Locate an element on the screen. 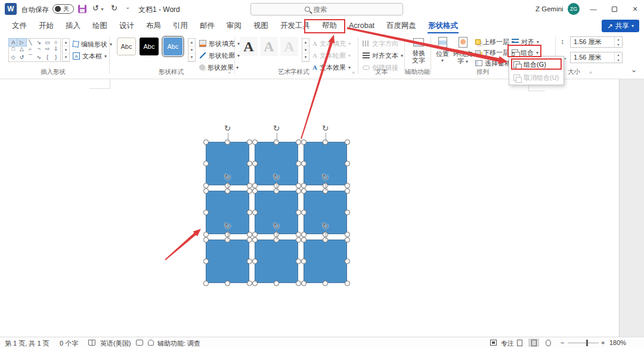 The image size is (644, 348). zoom-in-button: + is located at coordinates (603, 343).